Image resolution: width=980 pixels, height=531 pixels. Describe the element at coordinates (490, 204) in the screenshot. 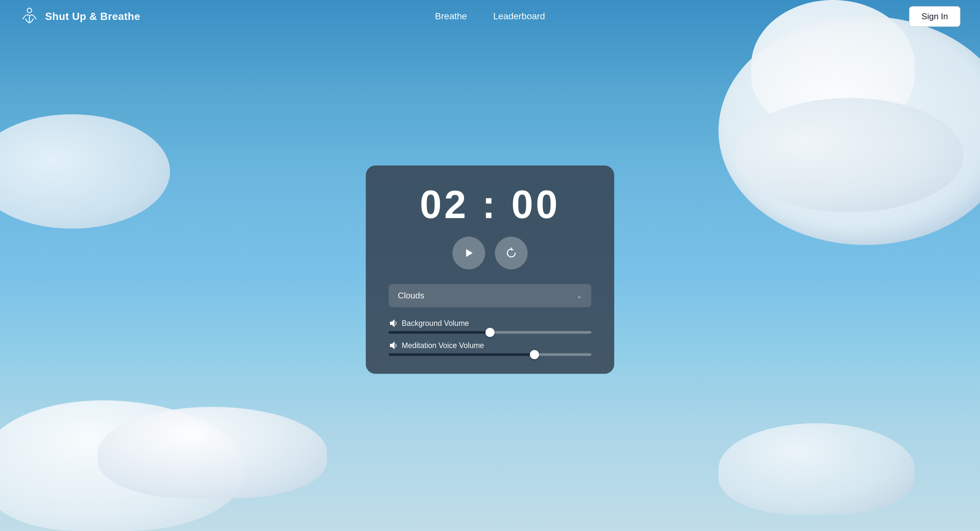

I see `timer-display: 02 : 00` at that location.